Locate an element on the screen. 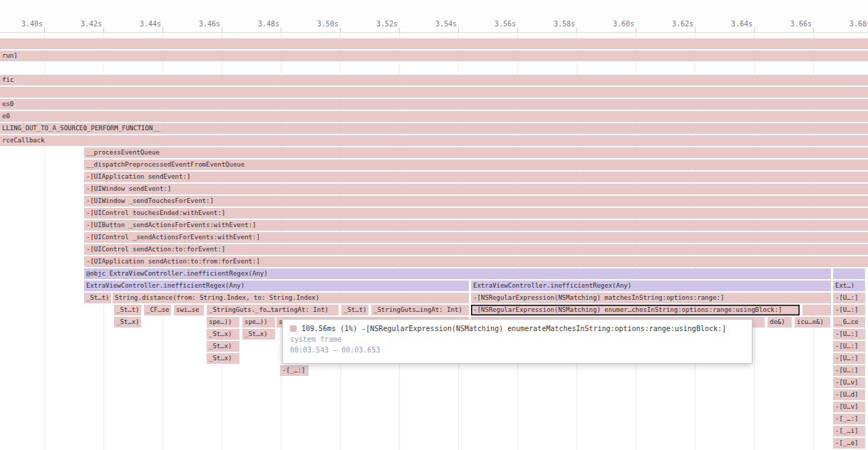 The image size is (868, 450). ruler-label: 3.60s is located at coordinates (613, 24).